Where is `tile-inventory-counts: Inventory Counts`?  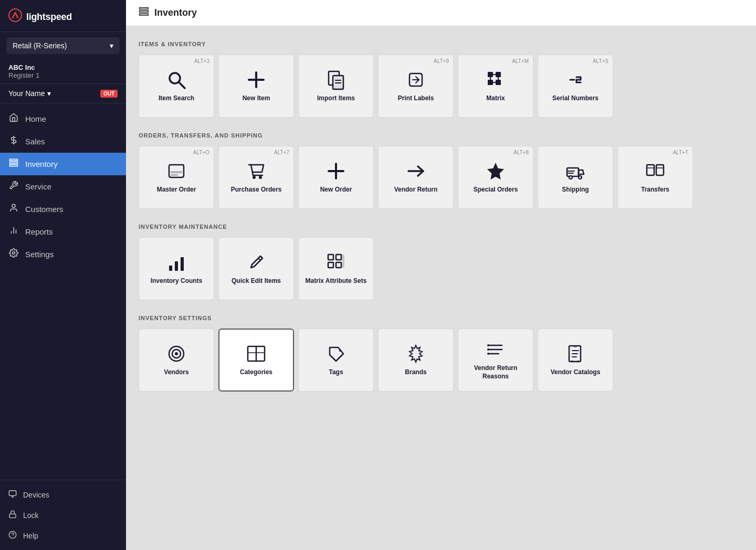 tile-inventory-counts: Inventory Counts is located at coordinates (176, 269).